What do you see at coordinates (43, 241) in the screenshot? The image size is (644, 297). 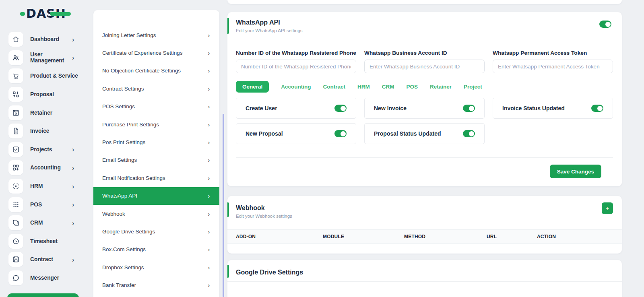 I see `sidebar-item-timesheet: Timesheet` at bounding box center [43, 241].